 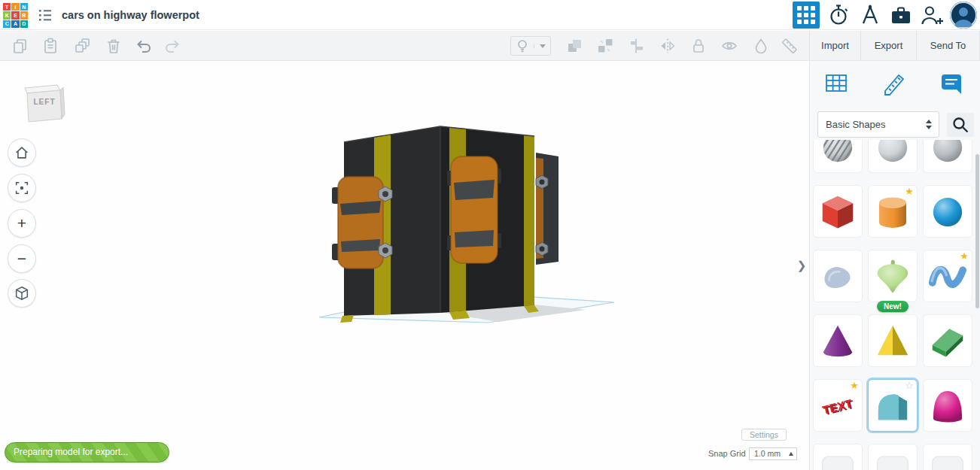 I want to click on settings-button: Settings, so click(x=764, y=435).